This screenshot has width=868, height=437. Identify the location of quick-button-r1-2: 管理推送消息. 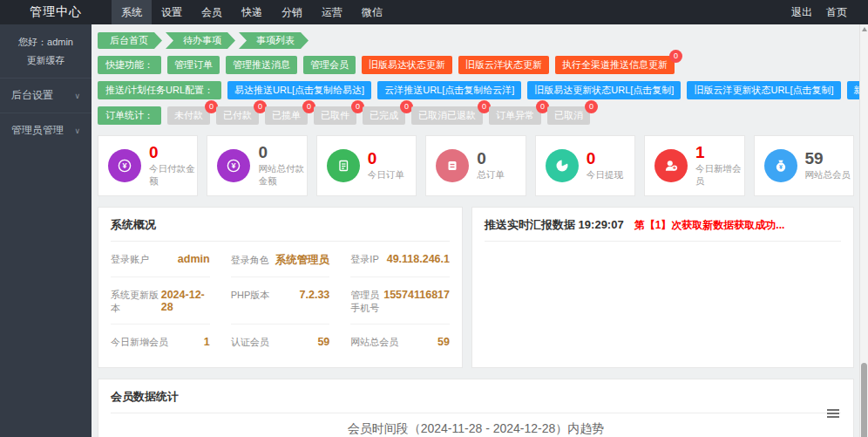
(261, 65).